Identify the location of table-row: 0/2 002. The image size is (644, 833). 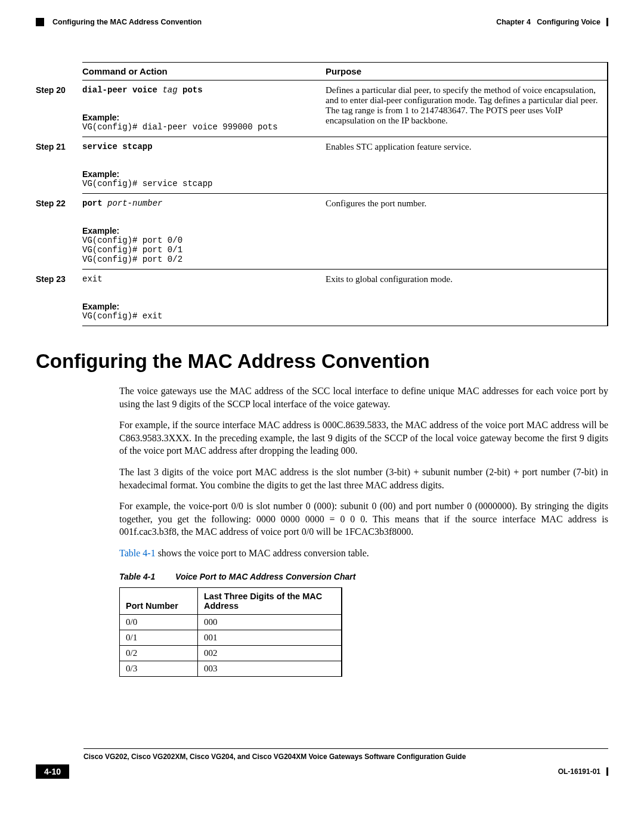
(231, 653).